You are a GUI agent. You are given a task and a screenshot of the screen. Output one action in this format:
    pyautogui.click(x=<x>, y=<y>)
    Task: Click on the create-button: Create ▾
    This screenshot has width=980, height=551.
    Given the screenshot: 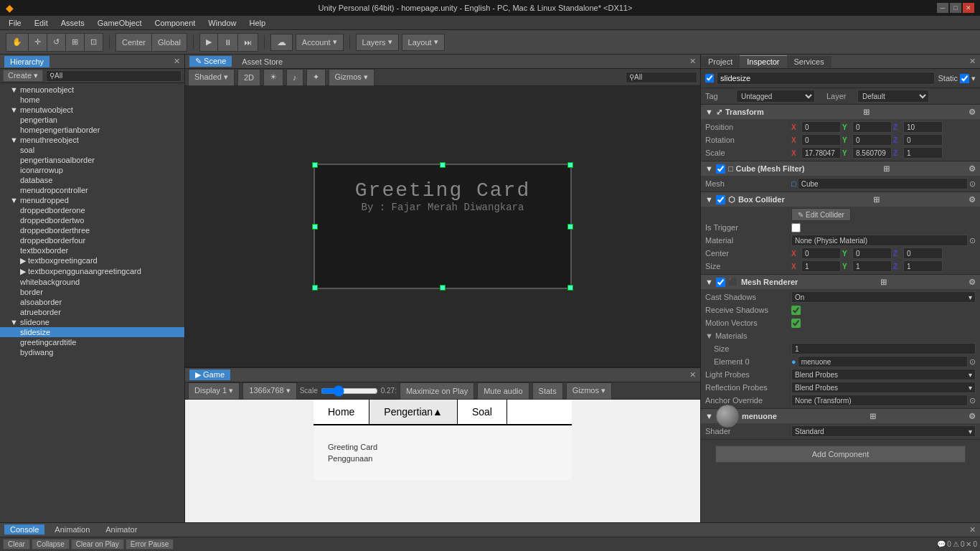 What is the action you would take?
    pyautogui.click(x=23, y=76)
    